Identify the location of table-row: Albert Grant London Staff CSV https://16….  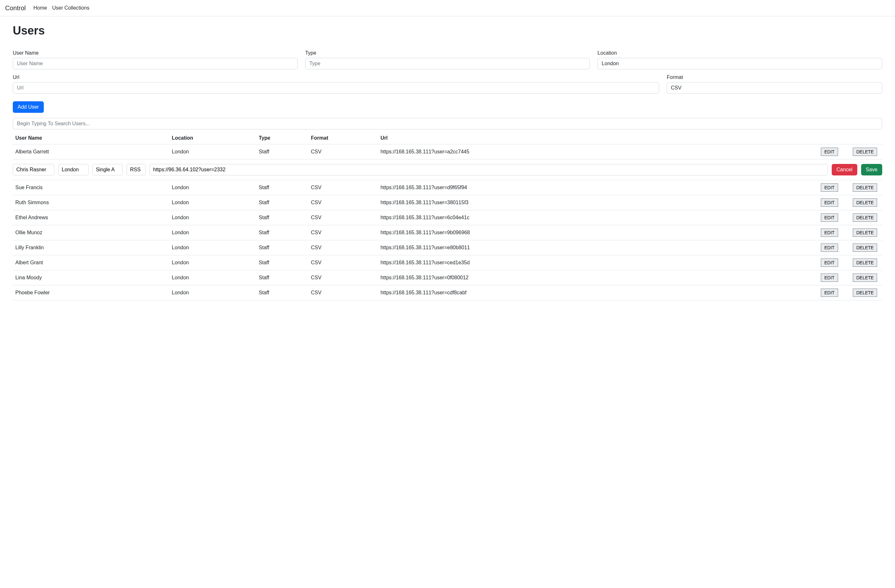
(448, 263).